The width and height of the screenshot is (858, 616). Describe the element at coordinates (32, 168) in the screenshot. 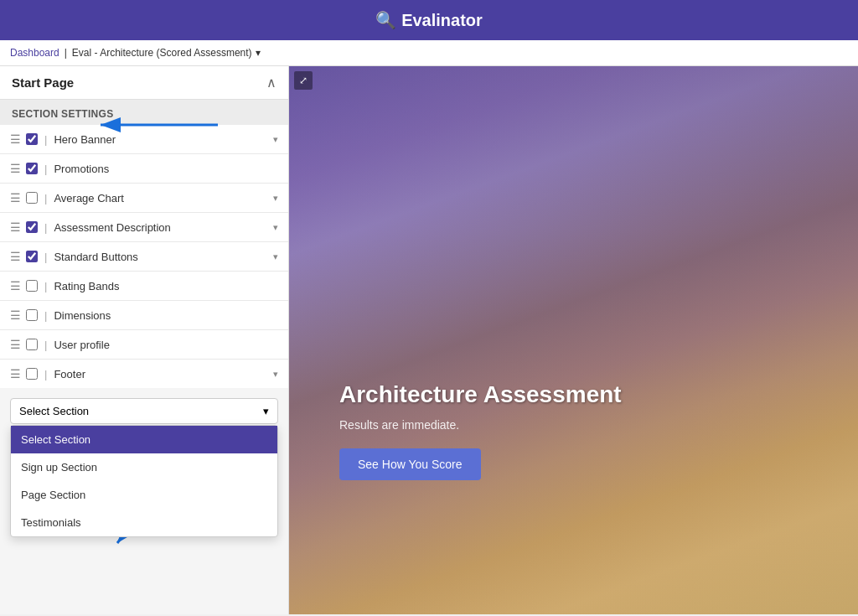

I see `promotions-checkbox` at that location.